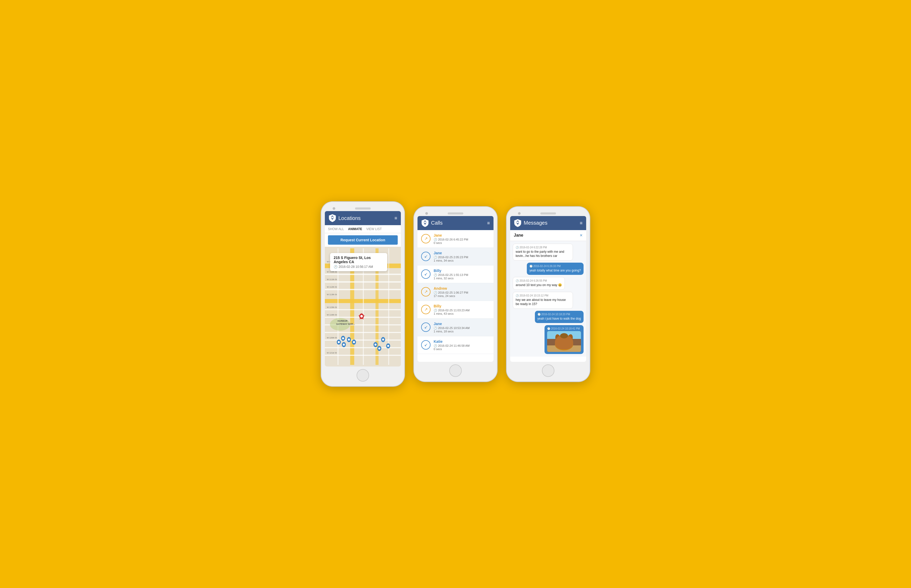 The width and height of the screenshot is (911, 588). I want to click on call-item: ↙ Billy 🕐 2016-02-25 1:55:13 PM 1 mins, …, so click(456, 274).